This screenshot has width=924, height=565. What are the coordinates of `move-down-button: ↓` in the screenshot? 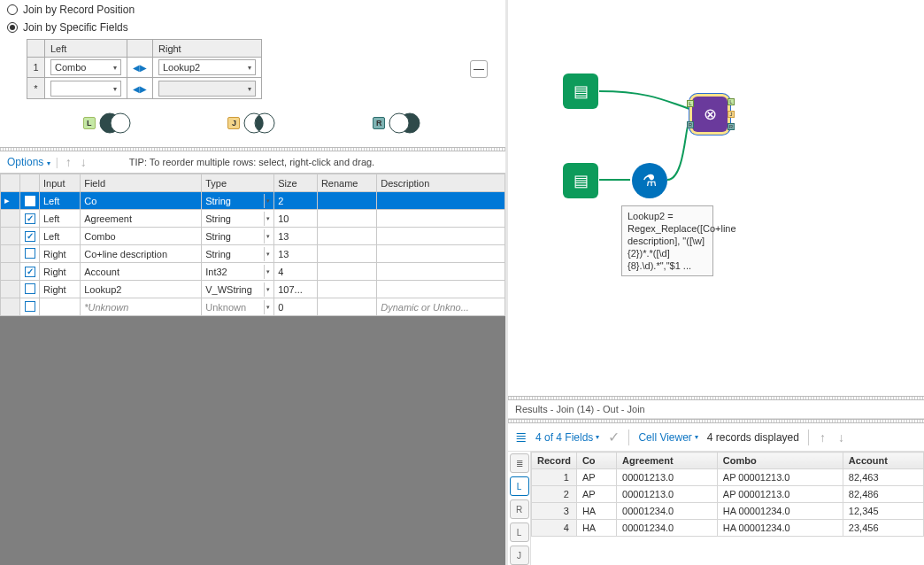 It's located at (83, 162).